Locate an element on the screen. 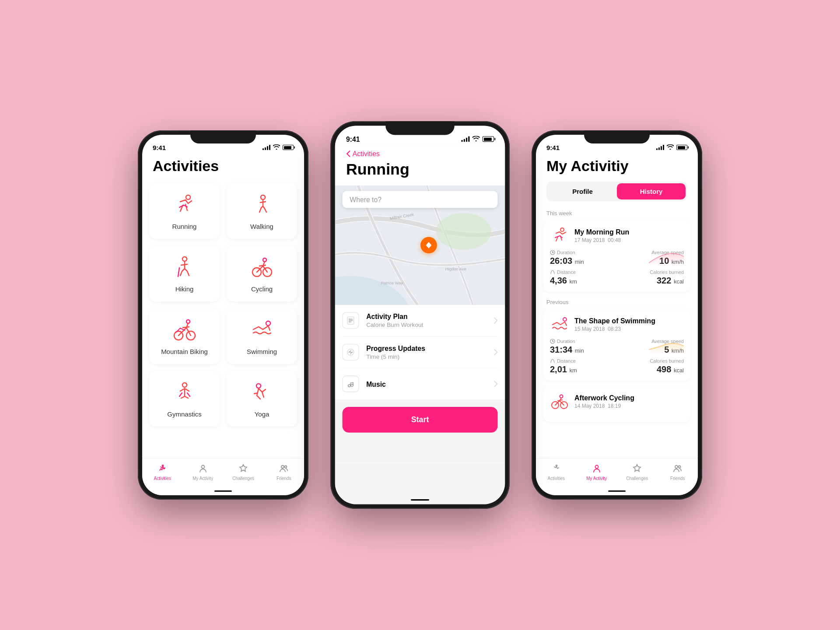  activity-item-extra1: Gymnastics is located at coordinates (185, 399).